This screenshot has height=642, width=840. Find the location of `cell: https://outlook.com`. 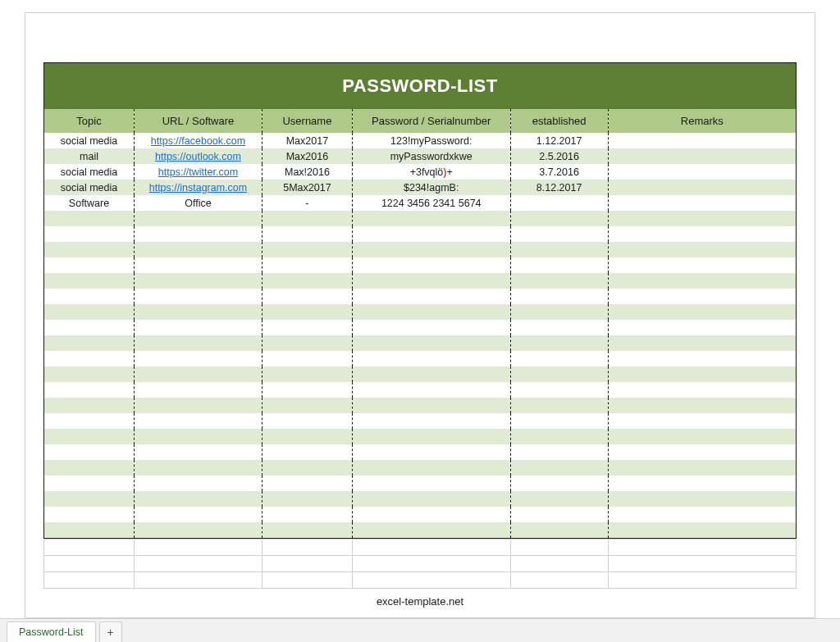

cell: https://outlook.com is located at coordinates (199, 156).